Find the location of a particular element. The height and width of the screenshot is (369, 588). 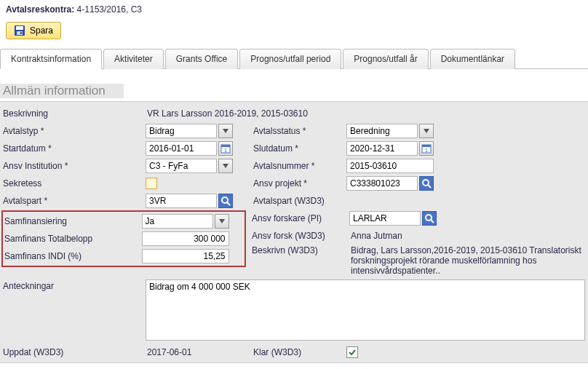

save-icon is located at coordinates (20, 31).